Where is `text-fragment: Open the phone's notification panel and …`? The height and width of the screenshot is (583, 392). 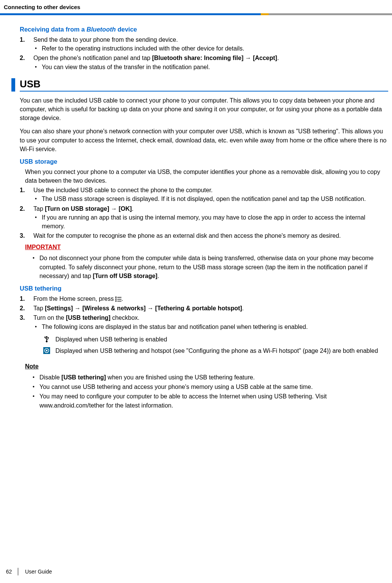
text-fragment: Open the phone's notification panel and … is located at coordinates (93, 58).